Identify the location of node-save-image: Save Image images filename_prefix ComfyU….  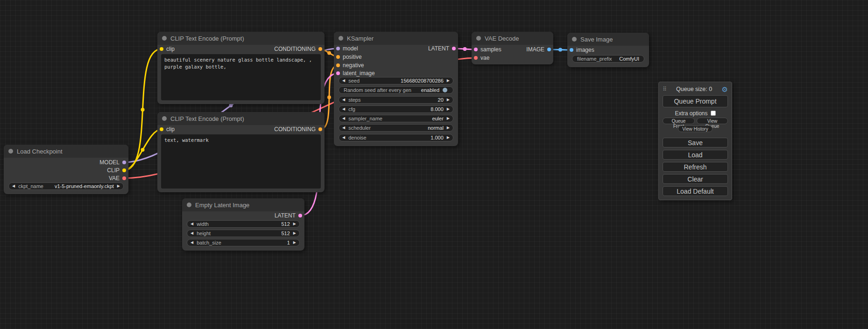
(608, 50).